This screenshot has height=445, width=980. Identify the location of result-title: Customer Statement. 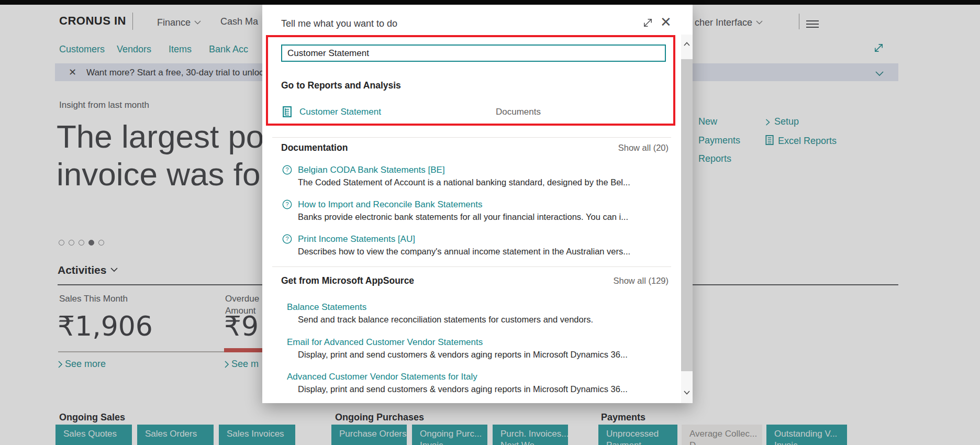
(340, 112).